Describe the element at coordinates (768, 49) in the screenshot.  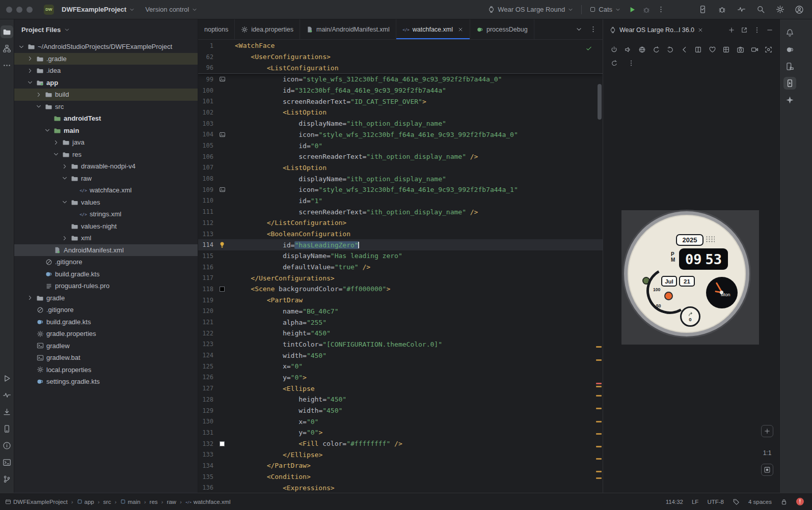
I see `screenshot-button` at that location.